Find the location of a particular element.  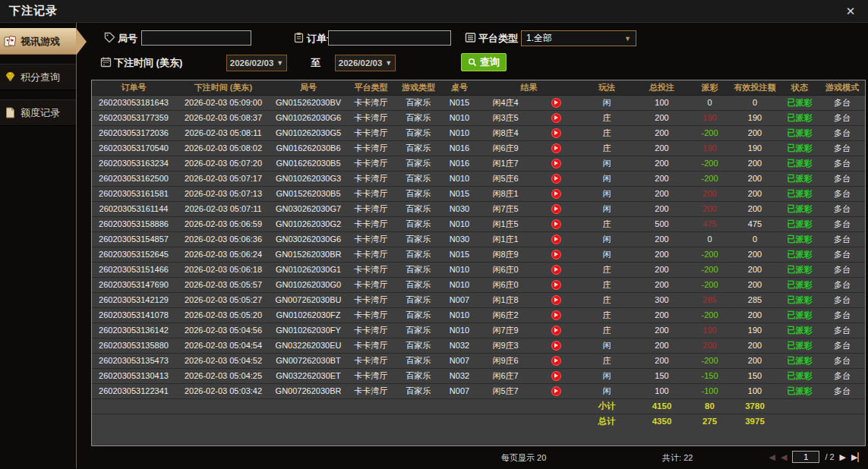

column-header: 状态 is located at coordinates (800, 88).